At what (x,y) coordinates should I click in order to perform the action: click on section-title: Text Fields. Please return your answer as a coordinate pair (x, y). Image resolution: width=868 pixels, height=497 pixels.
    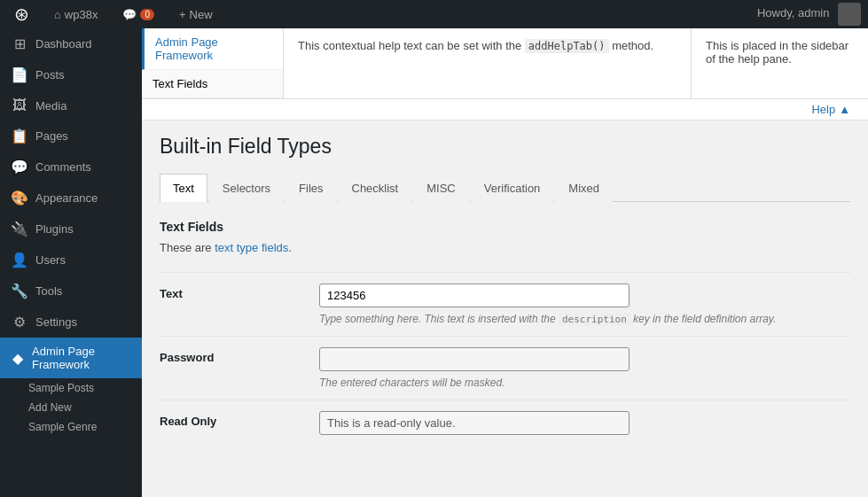
    Looking at the image, I should click on (505, 227).